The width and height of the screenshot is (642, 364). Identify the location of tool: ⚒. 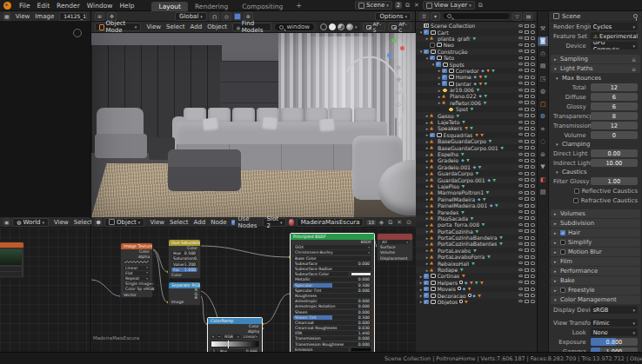
(543, 28).